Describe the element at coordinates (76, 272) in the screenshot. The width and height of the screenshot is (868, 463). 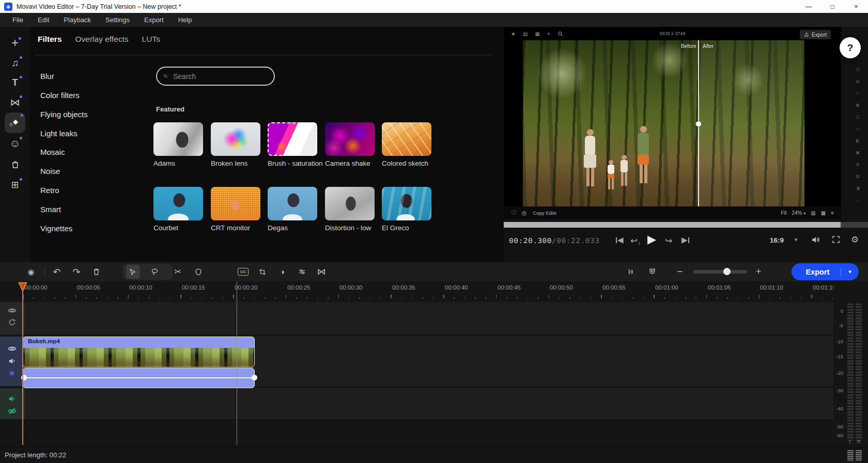
I see `redo-button: ↷` at that location.